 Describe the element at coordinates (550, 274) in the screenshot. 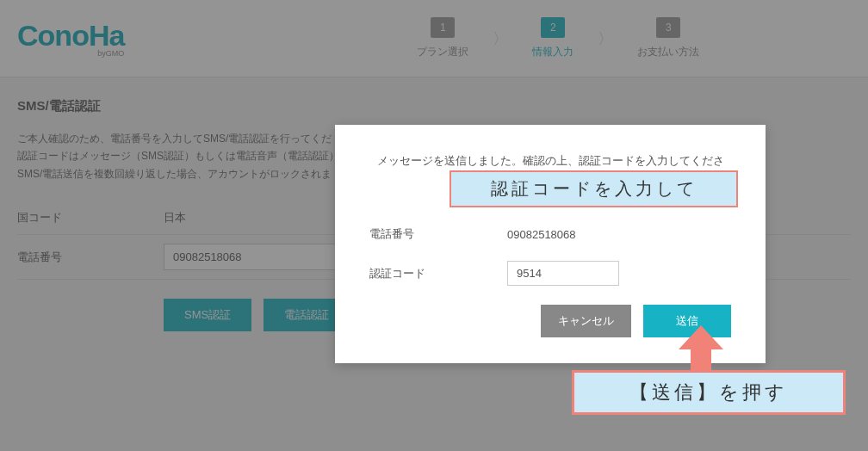

I see `modal-code-row: 認証コード` at that location.